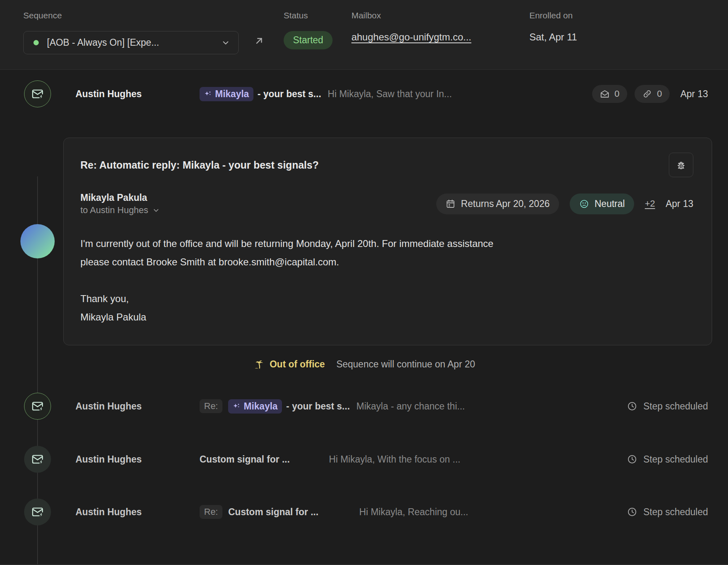 The image size is (728, 565). I want to click on sender-avatar, so click(38, 241).